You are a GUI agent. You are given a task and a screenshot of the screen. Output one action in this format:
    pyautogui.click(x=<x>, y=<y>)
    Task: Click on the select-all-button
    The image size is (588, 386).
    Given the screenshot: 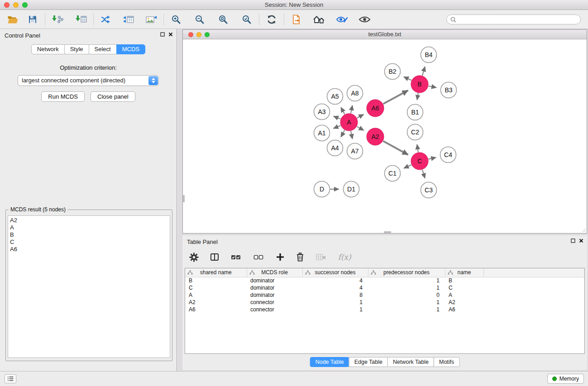 What is the action you would take?
    pyautogui.click(x=236, y=257)
    